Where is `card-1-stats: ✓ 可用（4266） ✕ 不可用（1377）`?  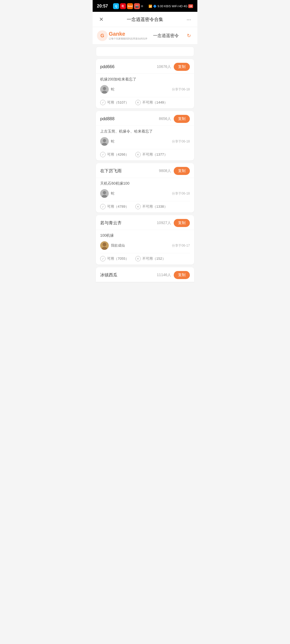
card-1-stats: ✓ 可用（4266） ✕ 不可用（1377） is located at coordinates (145, 153).